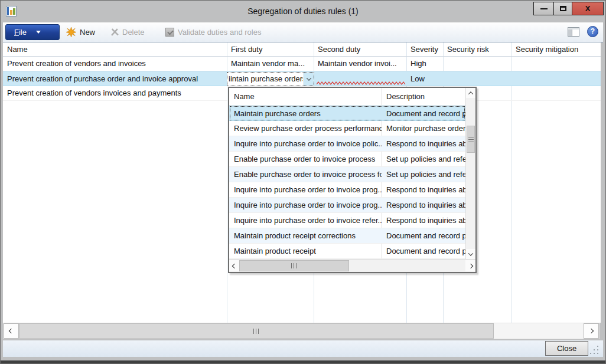 The image size is (606, 364). I want to click on column-header-second-duty: Second duty, so click(360, 50).